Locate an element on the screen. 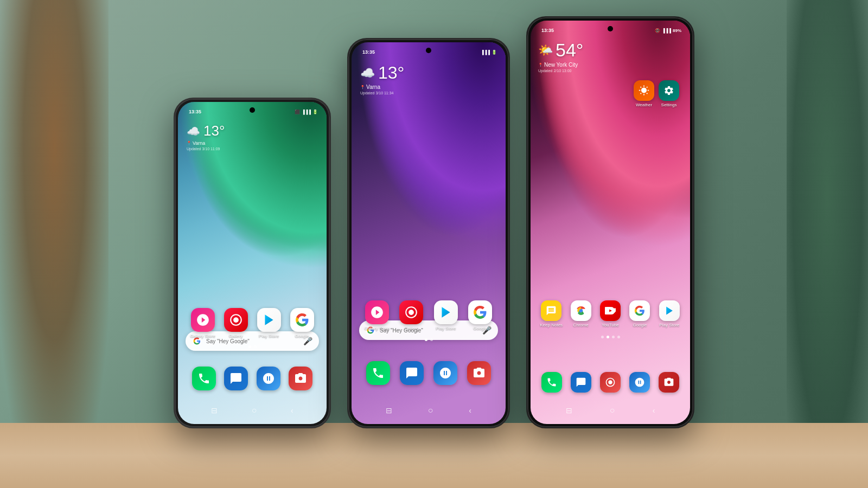 Image resolution: width=868 pixels, height=488 pixels. phone-center-dock-samsung-icon is located at coordinates (445, 373).